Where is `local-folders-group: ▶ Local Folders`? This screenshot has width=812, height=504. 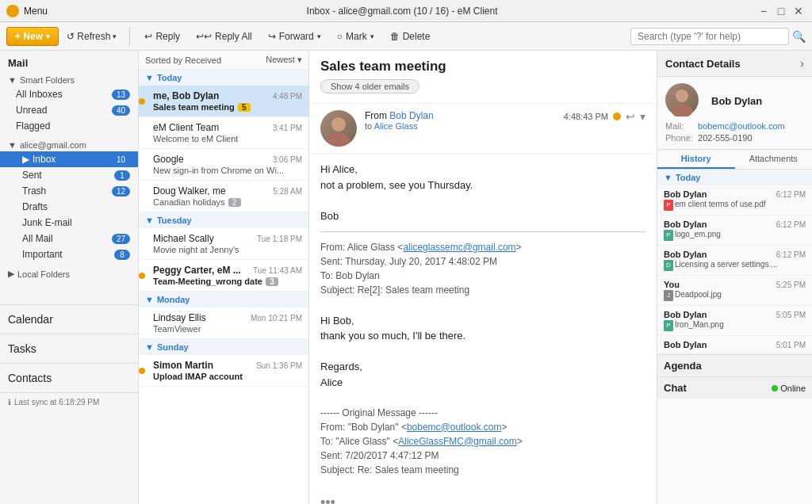 local-folders-group: ▶ Local Folders is located at coordinates (69, 273).